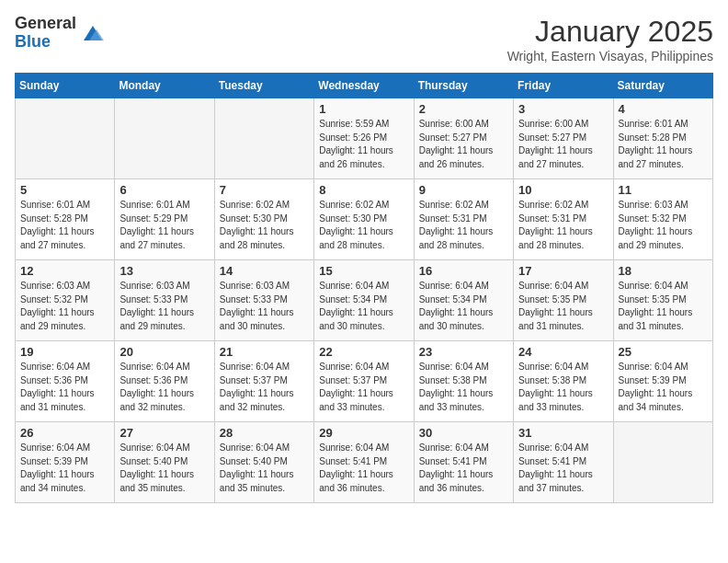 This screenshot has width=728, height=563. I want to click on day-number: 16, so click(463, 270).